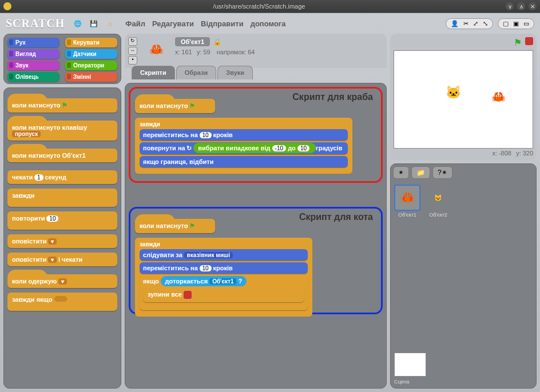 Image resolution: width=540 pixels, height=392 pixels. What do you see at coordinates (421, 173) in the screenshot?
I see `choose-sprite-button: 📁` at bounding box center [421, 173].